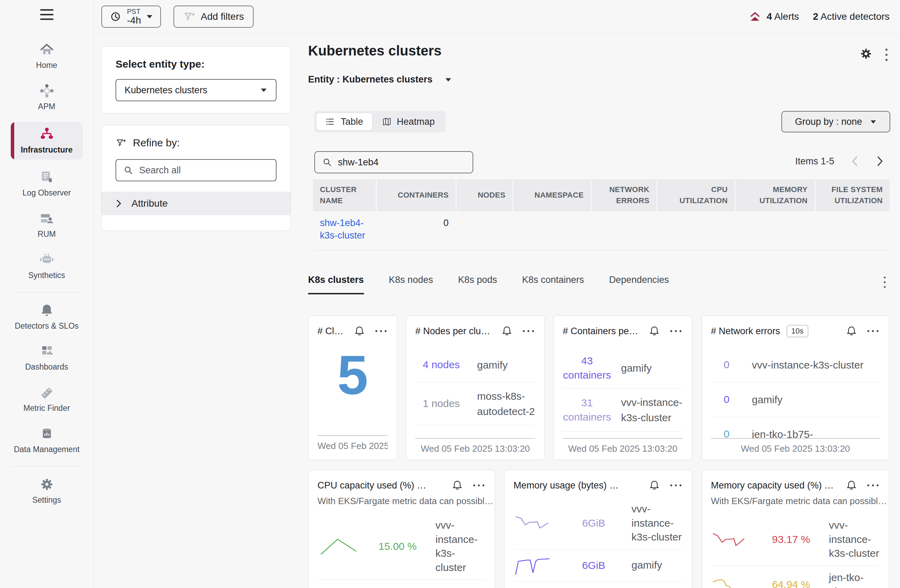 This screenshot has width=900, height=588. I want to click on entity-type-select: Kubernetes clusters, so click(196, 90).